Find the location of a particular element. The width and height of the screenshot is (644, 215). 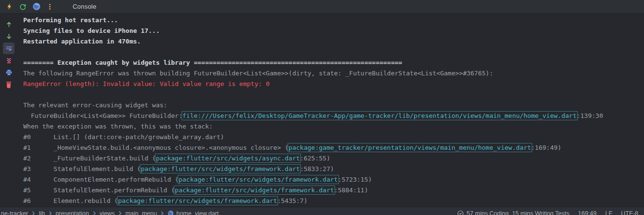

console-gutter is located at coordinates (9, 110).